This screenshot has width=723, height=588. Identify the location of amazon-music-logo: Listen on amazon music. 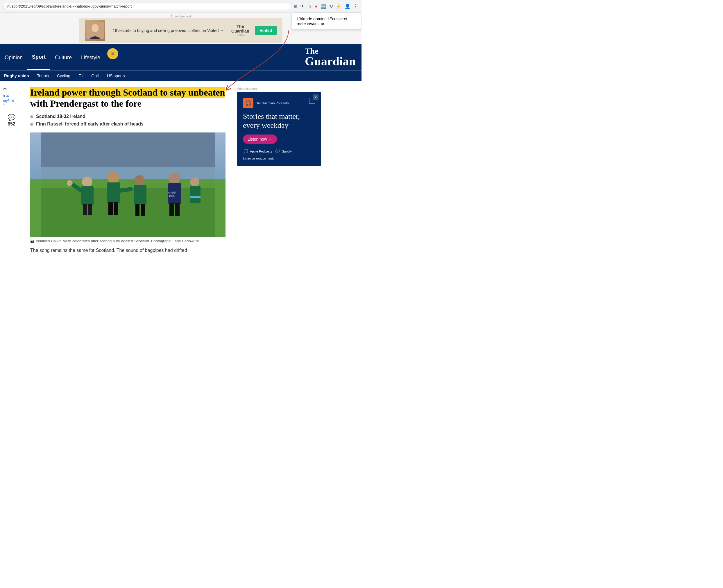
(259, 159).